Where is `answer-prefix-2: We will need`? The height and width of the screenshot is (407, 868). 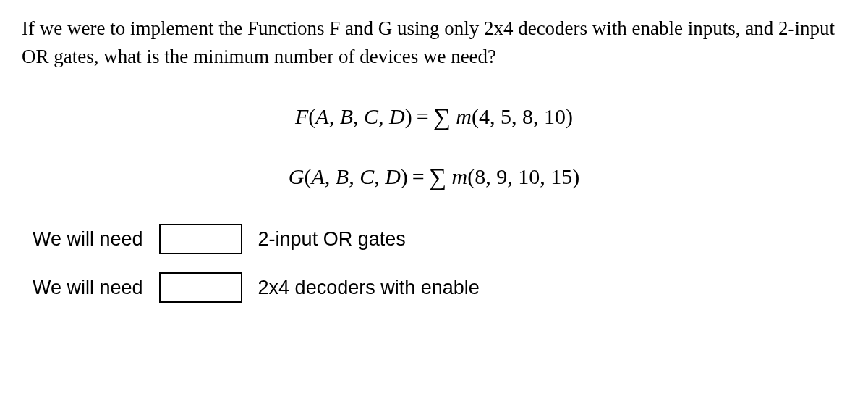 answer-prefix-2: We will need is located at coordinates (88, 288).